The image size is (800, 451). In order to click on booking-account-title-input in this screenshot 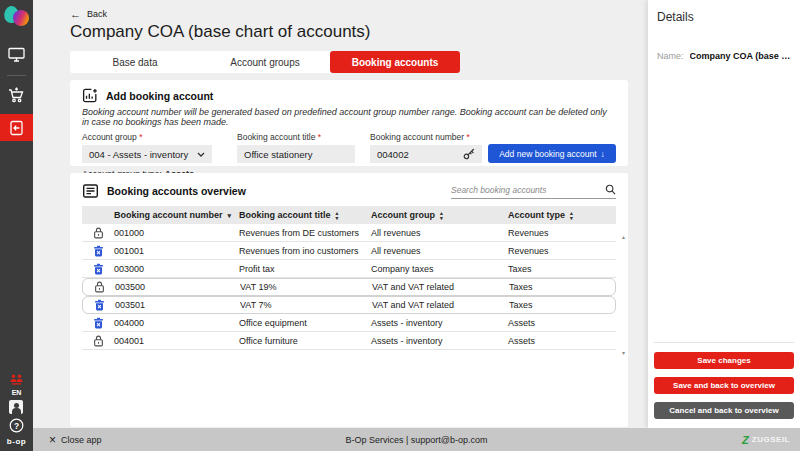, I will do `click(296, 154)`.